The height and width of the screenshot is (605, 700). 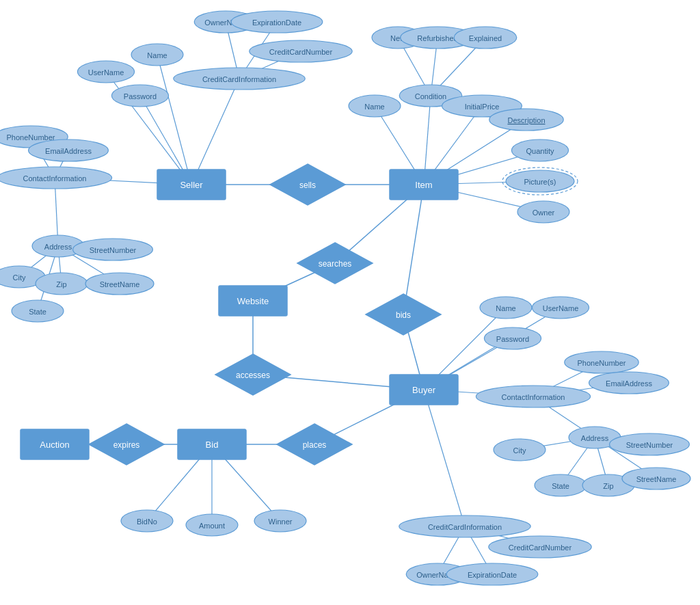 What do you see at coordinates (544, 213) in the screenshot?
I see `svg-text: Owner` at bounding box center [544, 213].